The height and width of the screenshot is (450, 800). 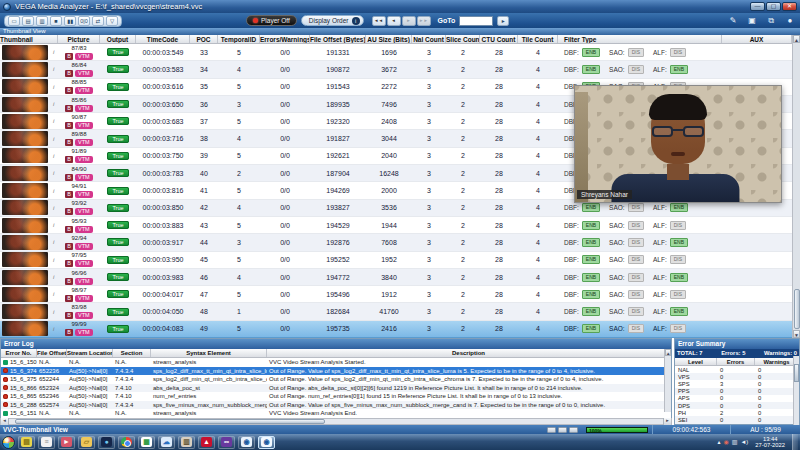 What do you see at coordinates (796, 186) in the screenshot?
I see `table-vertical-scrollbar: ▲ ▼` at bounding box center [796, 186].